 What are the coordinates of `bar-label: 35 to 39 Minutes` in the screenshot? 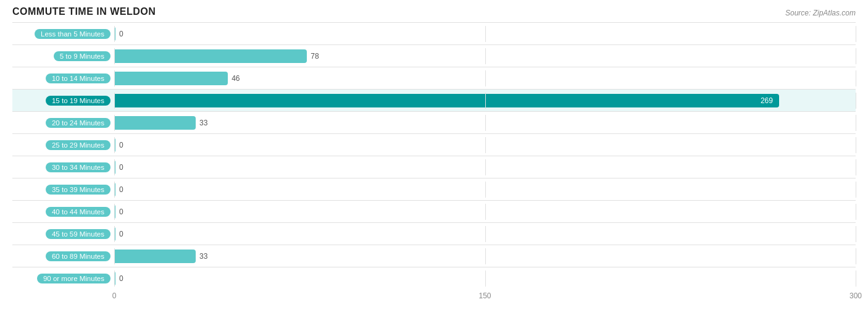 It's located at (63, 190).